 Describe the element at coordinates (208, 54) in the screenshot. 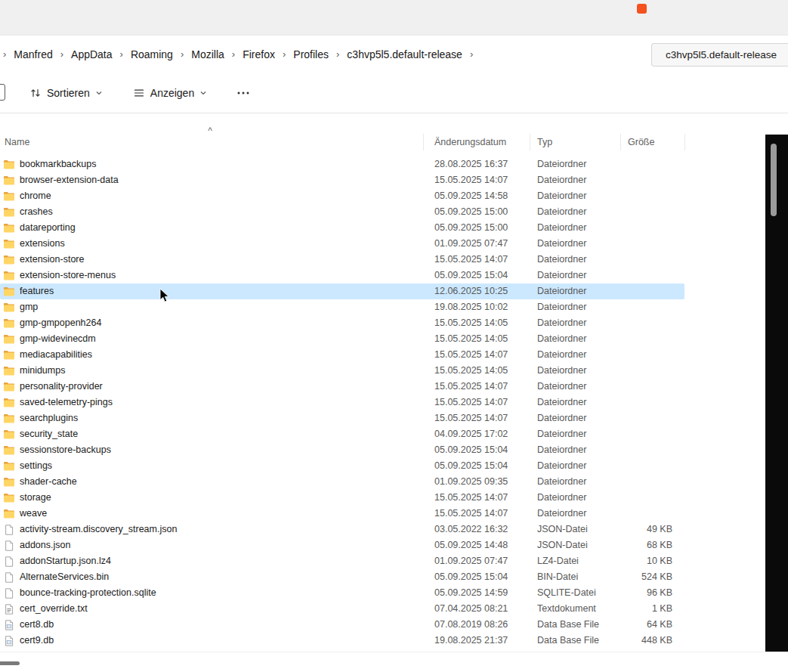

I see `breadcrumb-item: Mozilla` at that location.